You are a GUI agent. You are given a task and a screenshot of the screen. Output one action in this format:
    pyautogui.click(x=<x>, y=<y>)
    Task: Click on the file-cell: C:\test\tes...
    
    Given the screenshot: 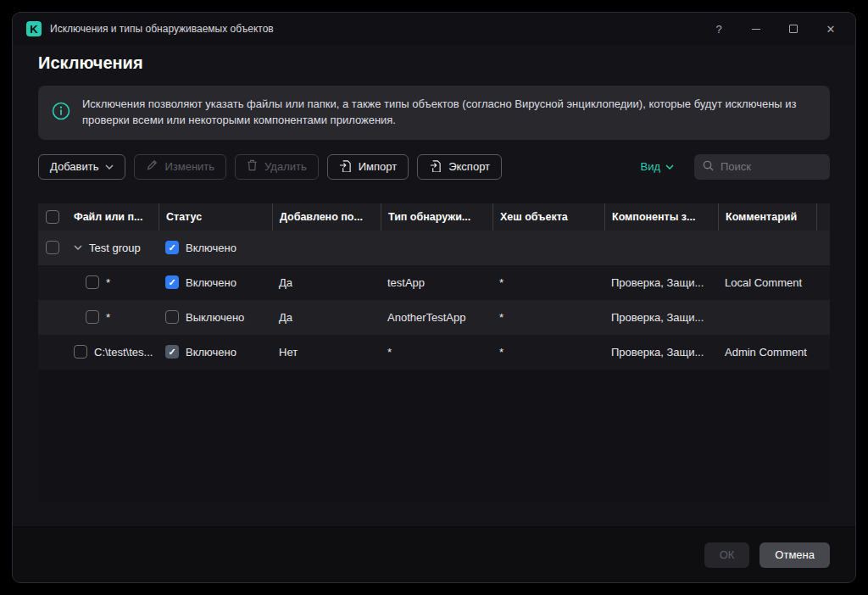 What is the action you would take?
    pyautogui.click(x=124, y=353)
    